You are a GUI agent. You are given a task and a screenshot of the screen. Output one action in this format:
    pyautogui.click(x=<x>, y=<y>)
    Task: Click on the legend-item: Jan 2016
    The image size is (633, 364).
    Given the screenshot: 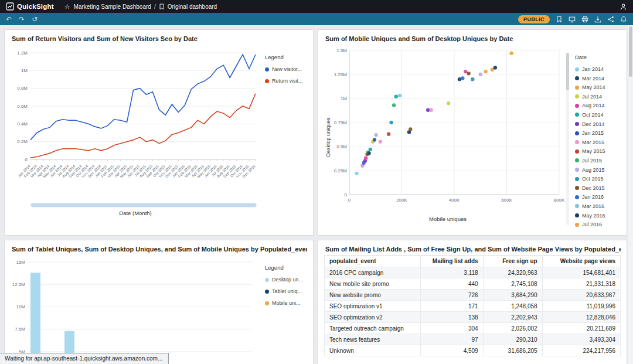 What is the action you would take?
    pyautogui.click(x=598, y=197)
    